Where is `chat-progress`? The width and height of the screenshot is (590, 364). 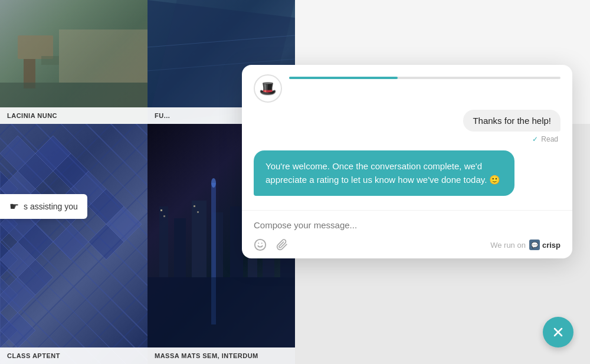
chat-progress is located at coordinates (425, 77).